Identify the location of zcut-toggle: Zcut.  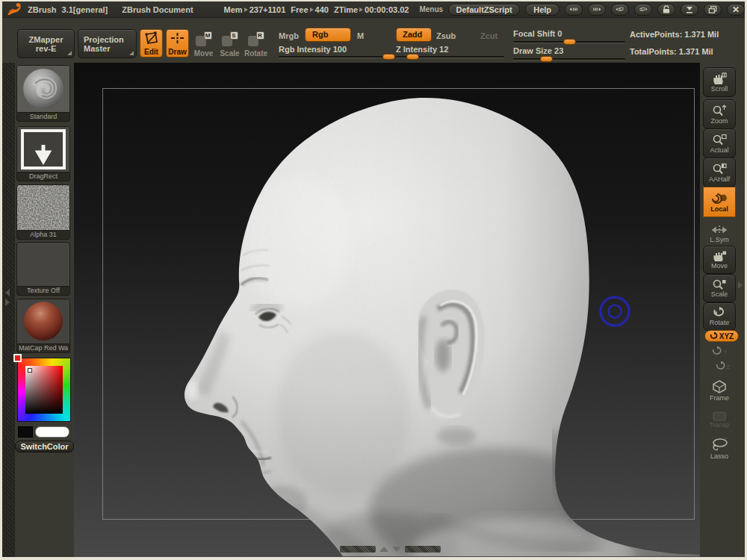
(489, 36).